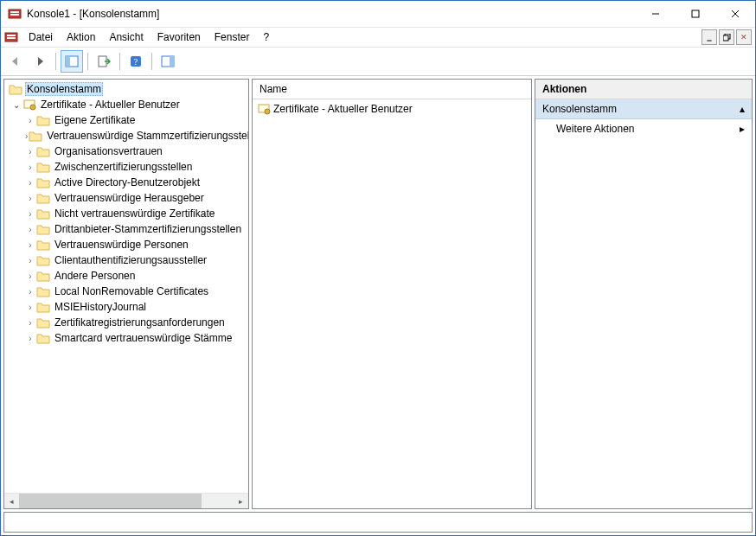 This screenshot has height=536, width=756. What do you see at coordinates (727, 37) in the screenshot?
I see `mdi-restore-button` at bounding box center [727, 37].